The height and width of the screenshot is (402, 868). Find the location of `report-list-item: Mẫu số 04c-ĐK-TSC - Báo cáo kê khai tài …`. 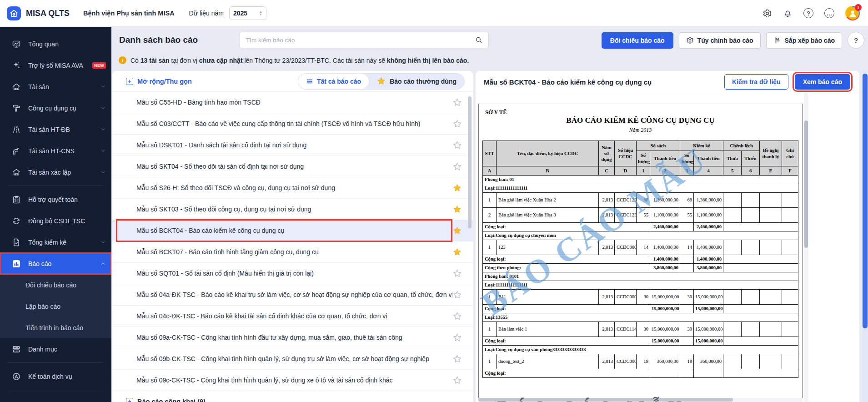

report-list-item: Mẫu số 04c-ĐK-TSC - Báo cáo kê khai tài … is located at coordinates (293, 316).